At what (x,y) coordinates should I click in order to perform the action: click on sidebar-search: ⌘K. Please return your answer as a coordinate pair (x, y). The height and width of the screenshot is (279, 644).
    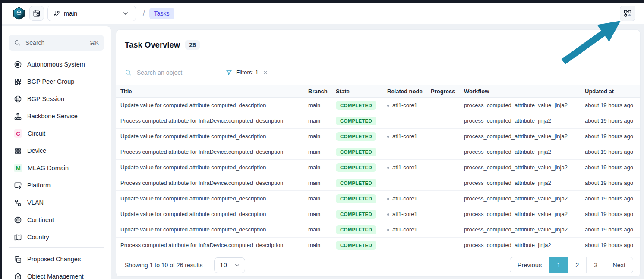
    Looking at the image, I should click on (56, 43).